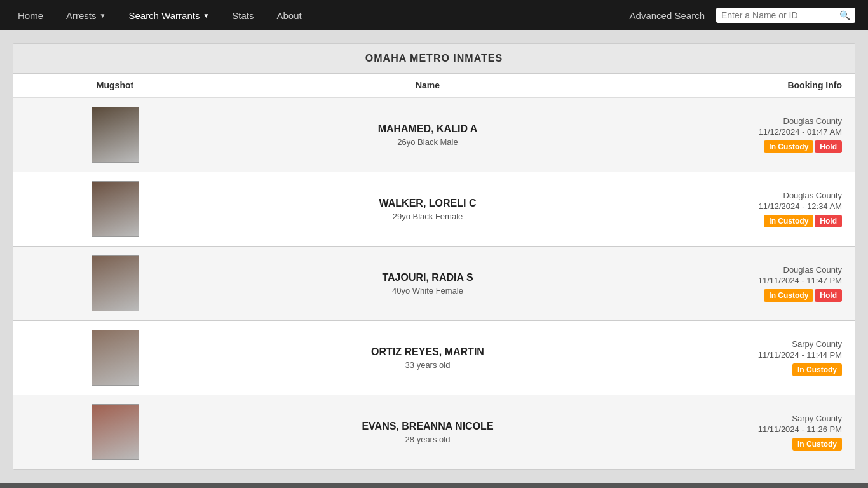 The image size is (868, 488). What do you see at coordinates (434, 86) in the screenshot?
I see `table-header: Mugshot Name Booking Info` at bounding box center [434, 86].